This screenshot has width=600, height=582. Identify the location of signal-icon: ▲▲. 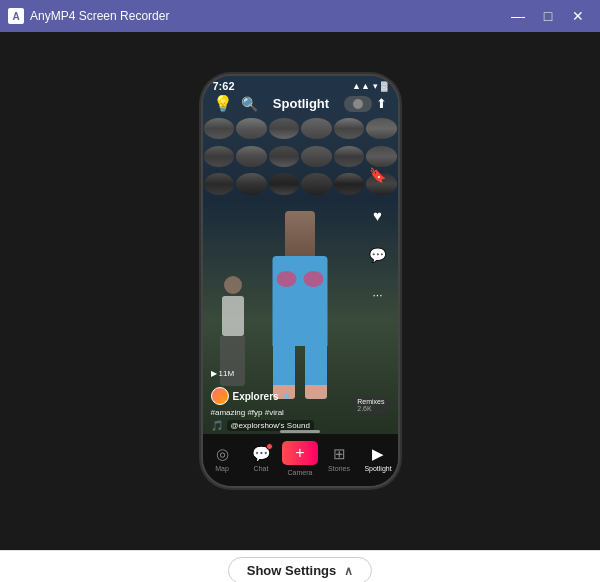
(361, 86).